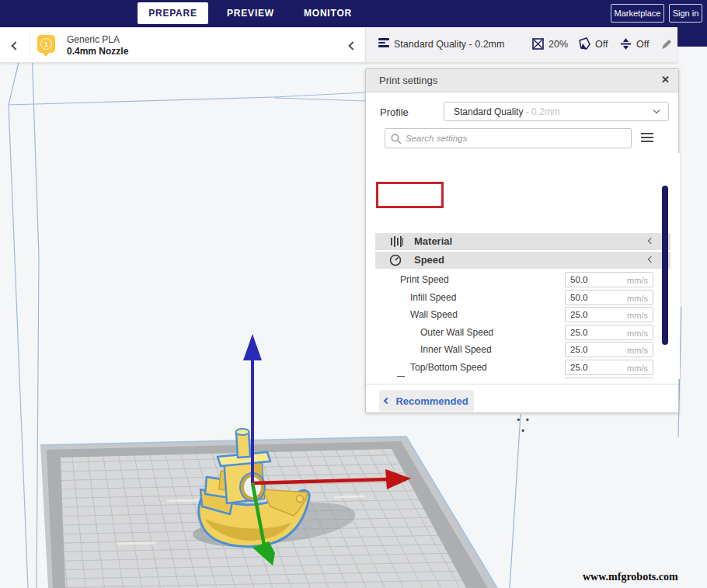 The image size is (707, 588). What do you see at coordinates (354, 14) in the screenshot?
I see `top-navigation-bar: PREPARE PREVIEW MONITOR Marketplace Sign…` at bounding box center [354, 14].